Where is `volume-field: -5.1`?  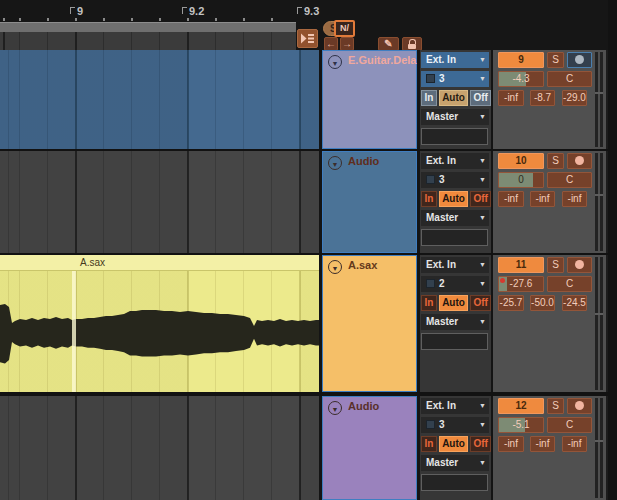
volume-field: -5.1 is located at coordinates (521, 425).